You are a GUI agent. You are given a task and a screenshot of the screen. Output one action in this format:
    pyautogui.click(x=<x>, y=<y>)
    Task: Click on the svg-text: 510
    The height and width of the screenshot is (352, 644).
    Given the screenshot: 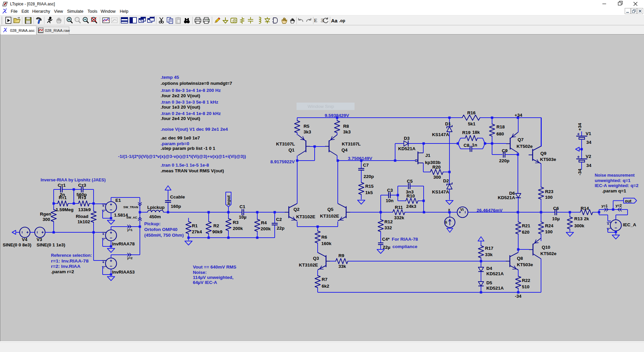 What is the action you would take?
    pyautogui.click(x=526, y=287)
    